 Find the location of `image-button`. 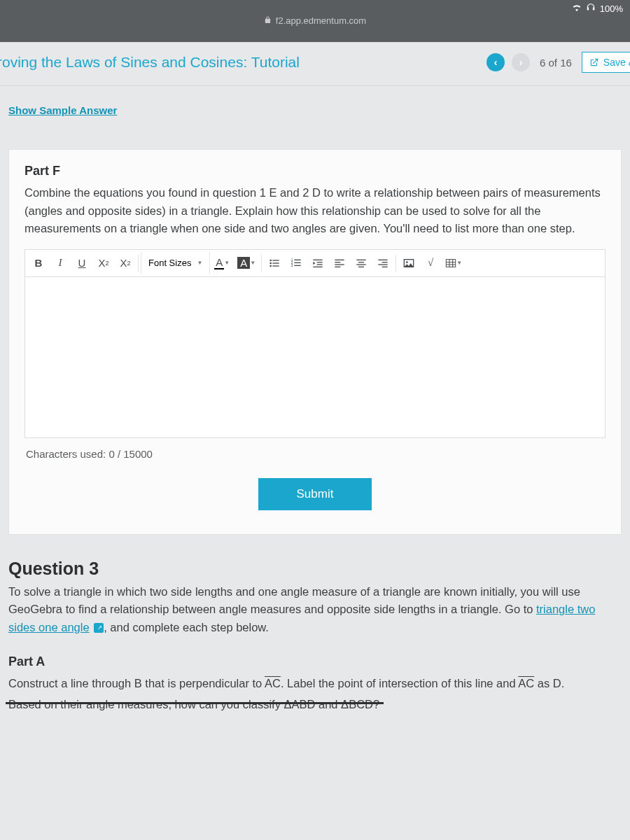

image-button is located at coordinates (409, 263).